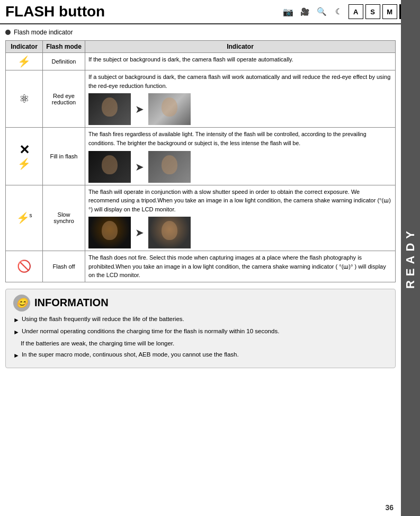 This screenshot has width=420, height=516. Describe the element at coordinates (169, 109) in the screenshot. I see `after-image-redeye` at that location.